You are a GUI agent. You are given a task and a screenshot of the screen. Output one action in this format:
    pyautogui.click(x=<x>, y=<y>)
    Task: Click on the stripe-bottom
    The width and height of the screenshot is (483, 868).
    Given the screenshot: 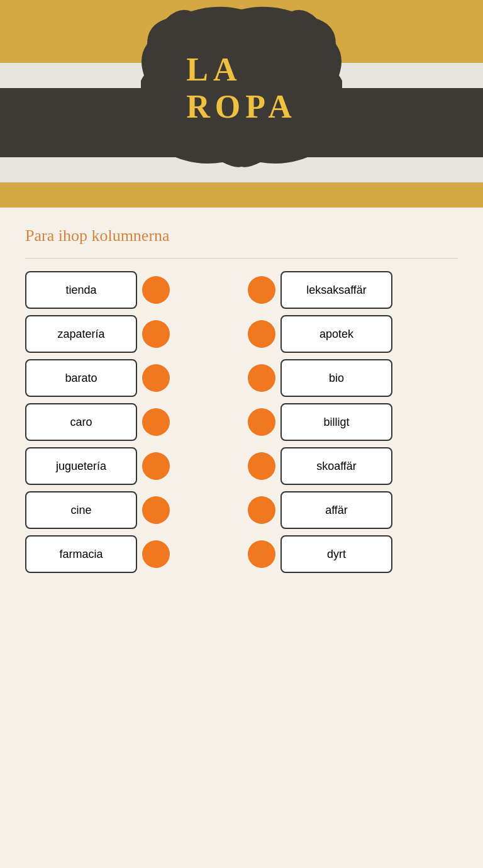 What is the action you would take?
    pyautogui.click(x=242, y=195)
    